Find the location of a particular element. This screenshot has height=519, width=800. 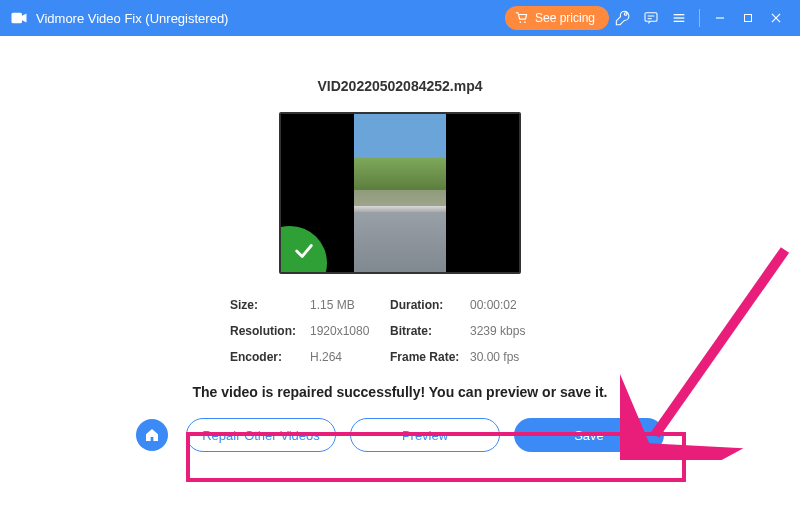

home-icon is located at coordinates (152, 435).